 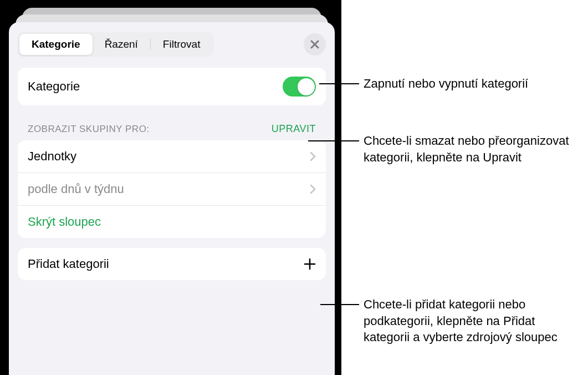 What do you see at coordinates (461, 321) in the screenshot?
I see `annotation-add-text: Chcete-li přidat kategorii nebo podkateg…` at bounding box center [461, 321].